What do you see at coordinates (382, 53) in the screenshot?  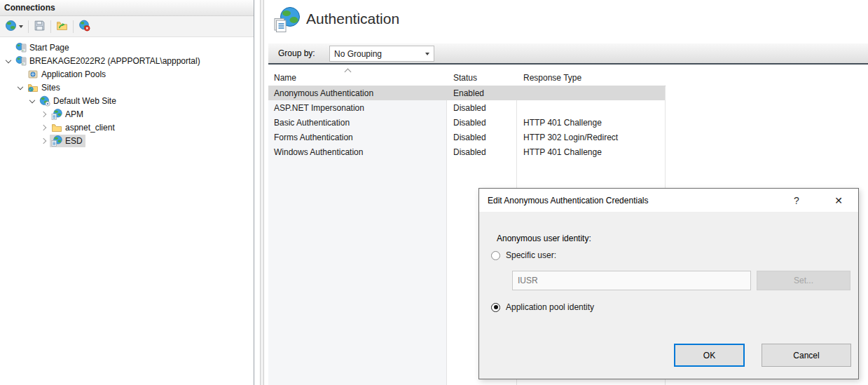 I see `group-by-select: No Grouping` at bounding box center [382, 53].